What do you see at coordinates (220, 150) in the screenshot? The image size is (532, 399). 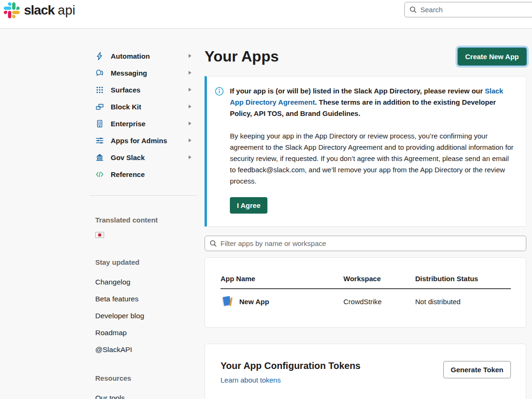 I see `info-icon` at bounding box center [220, 150].